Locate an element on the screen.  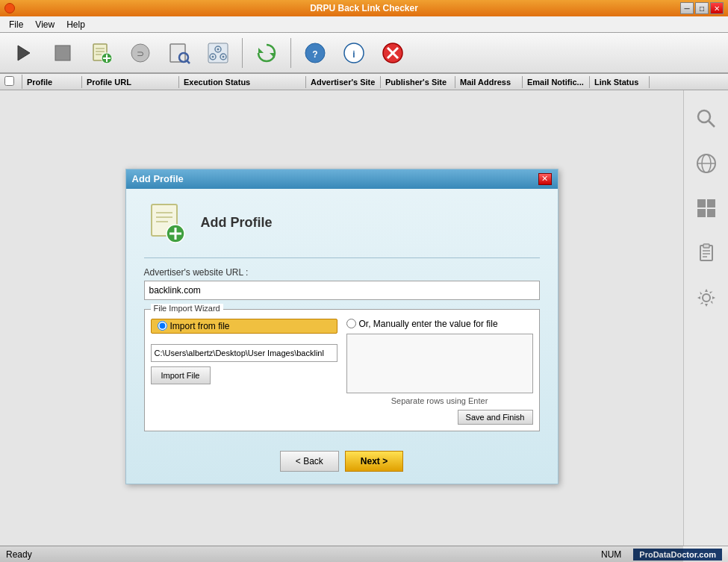
th-mail: Mail Address is located at coordinates (489, 82).